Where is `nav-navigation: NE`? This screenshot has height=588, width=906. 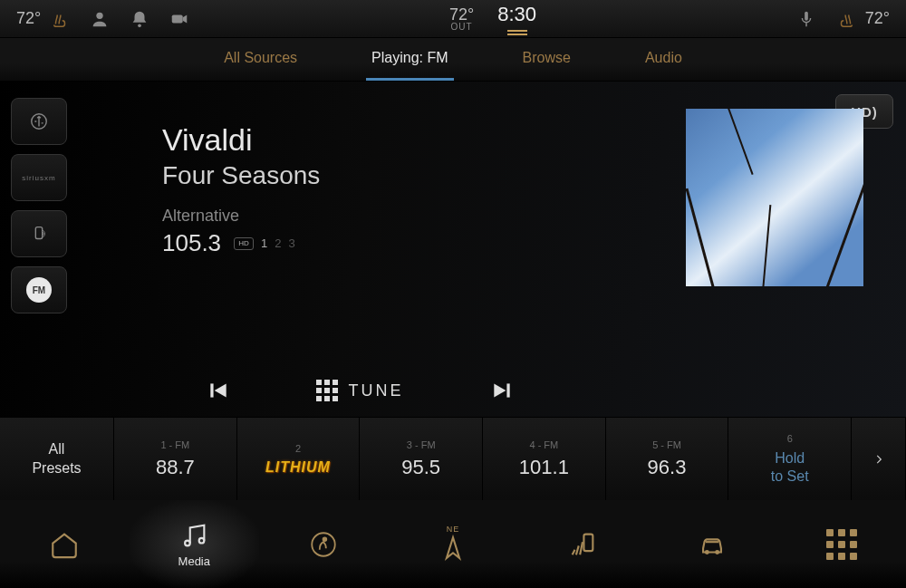 nav-navigation: NE is located at coordinates (453, 544).